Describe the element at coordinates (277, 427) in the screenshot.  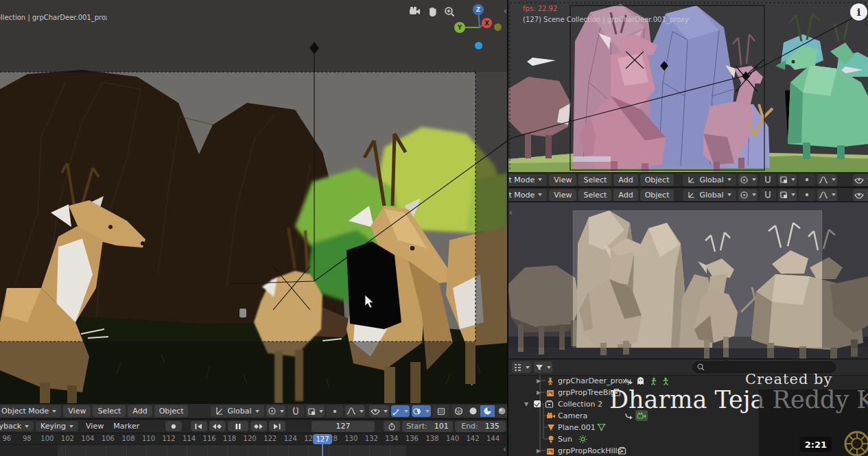
I see `jump-to-end-button` at that location.